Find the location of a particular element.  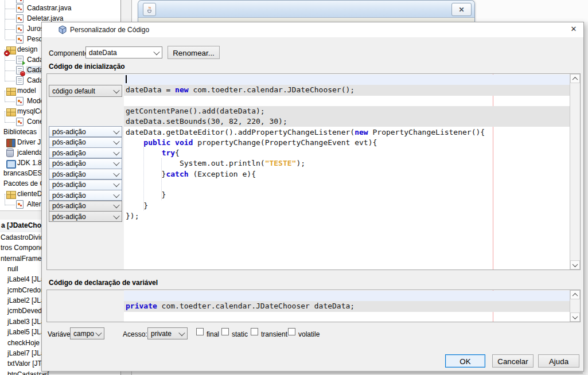

dialog-close-button: ✕ is located at coordinates (574, 30).